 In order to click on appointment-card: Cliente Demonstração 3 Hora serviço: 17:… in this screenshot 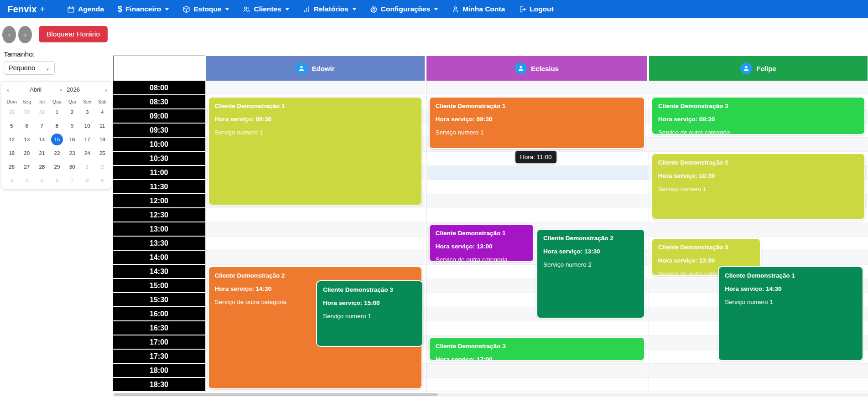, I will do `click(537, 349)`.